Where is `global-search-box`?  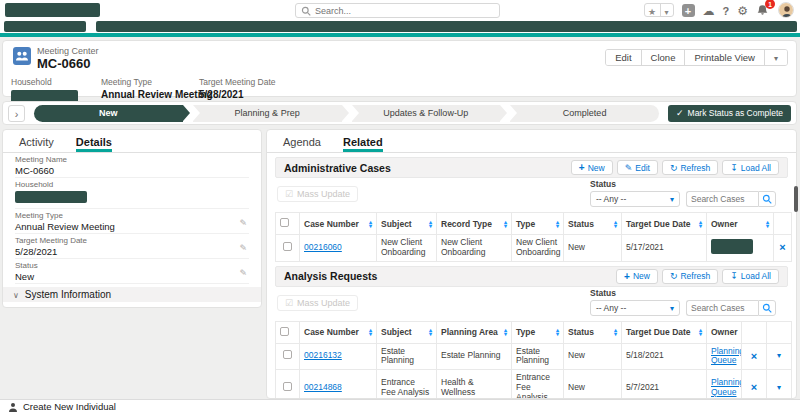
global-search-box is located at coordinates (398, 10).